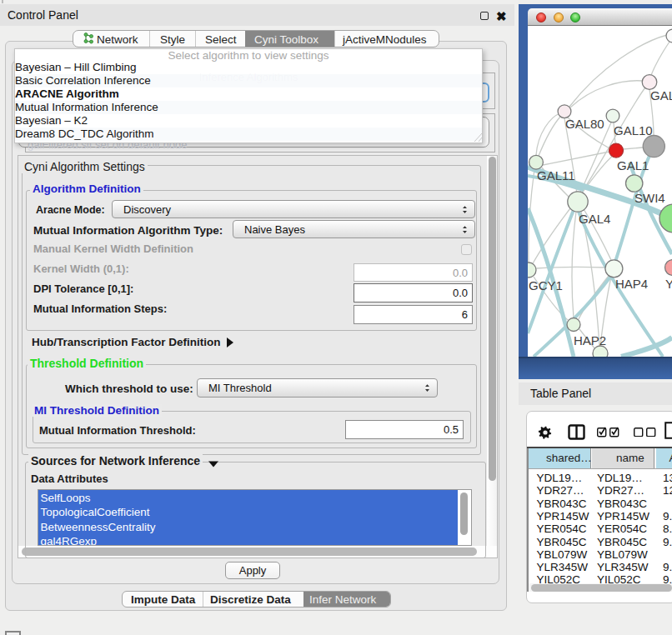  What do you see at coordinates (590, 340) in the screenshot?
I see `svg-text: HAP2` at bounding box center [590, 340].